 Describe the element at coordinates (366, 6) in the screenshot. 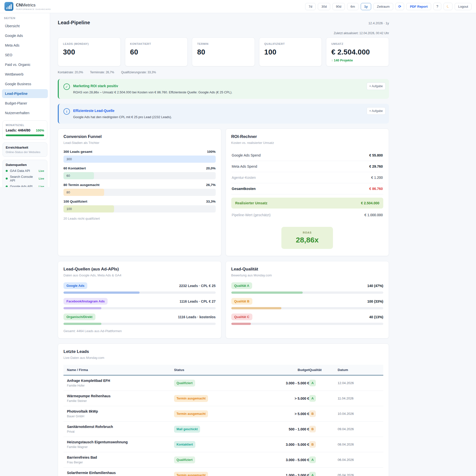

I see `range-button-1y: 1y` at that location.